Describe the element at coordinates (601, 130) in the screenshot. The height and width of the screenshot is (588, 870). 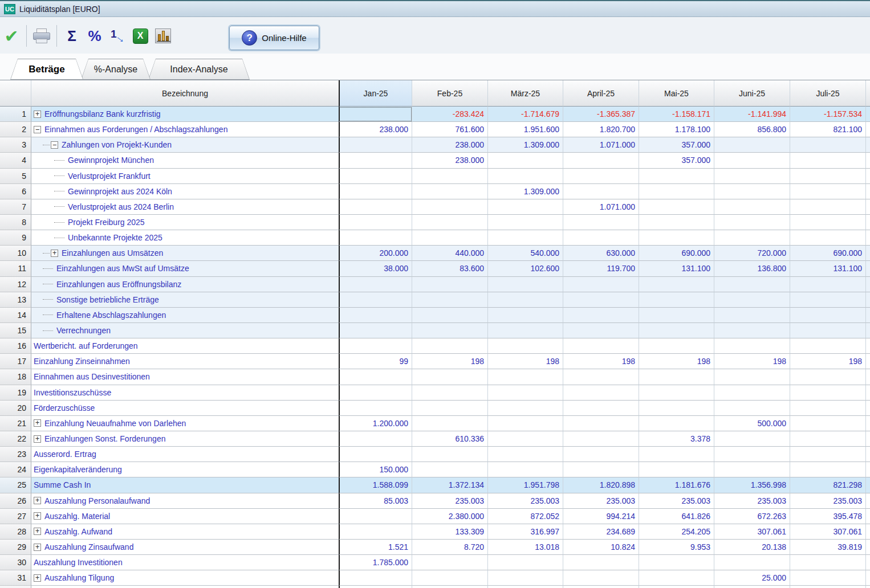
I see `value-cell: 1.820.700` at that location.